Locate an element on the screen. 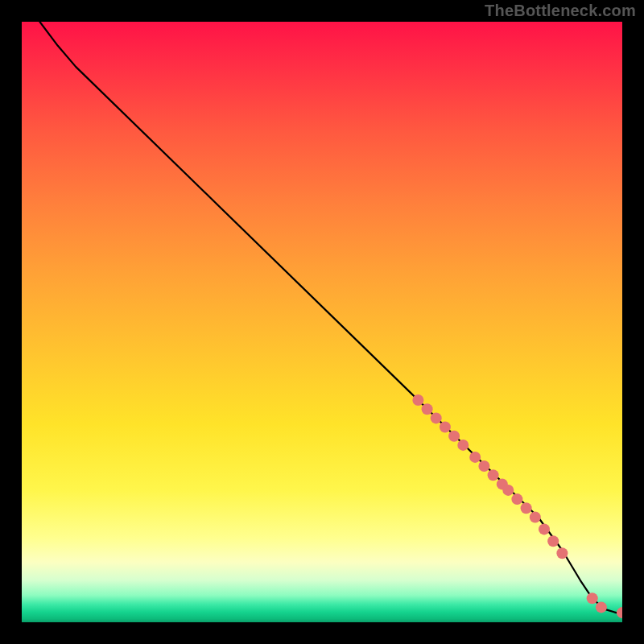 This screenshot has height=644, width=644. curve-markers is located at coordinates (517, 506).